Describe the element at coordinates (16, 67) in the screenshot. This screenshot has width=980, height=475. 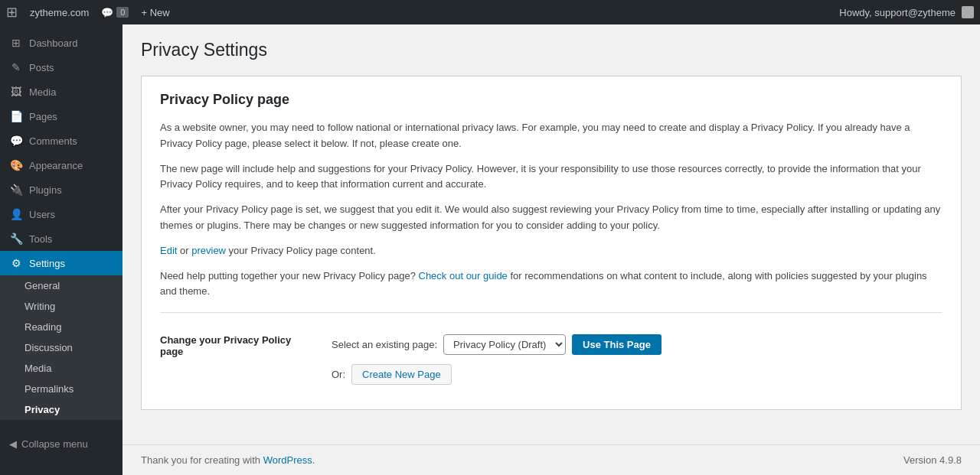
I see `posts-icon: ✎` at that location.